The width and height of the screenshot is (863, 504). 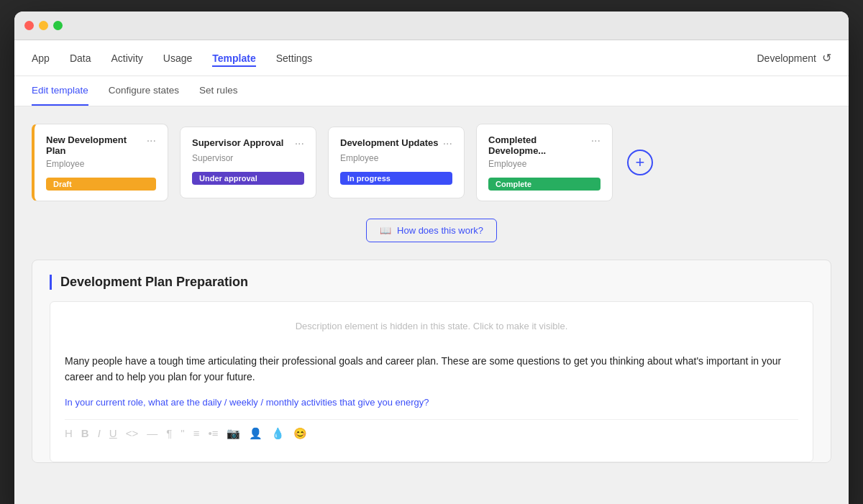 I want to click on traffic-lights, so click(x=43, y=26).